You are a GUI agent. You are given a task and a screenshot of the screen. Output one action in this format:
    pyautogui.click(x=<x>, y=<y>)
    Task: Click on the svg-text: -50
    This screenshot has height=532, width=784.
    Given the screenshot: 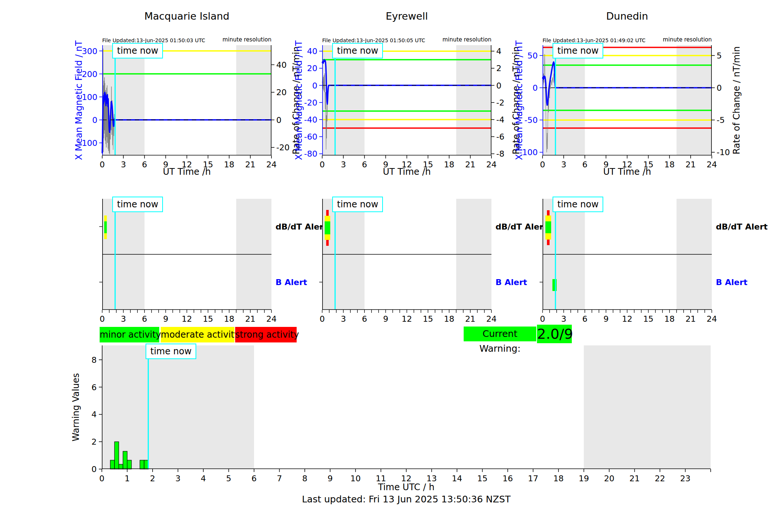 What is the action you would take?
    pyautogui.click(x=531, y=120)
    